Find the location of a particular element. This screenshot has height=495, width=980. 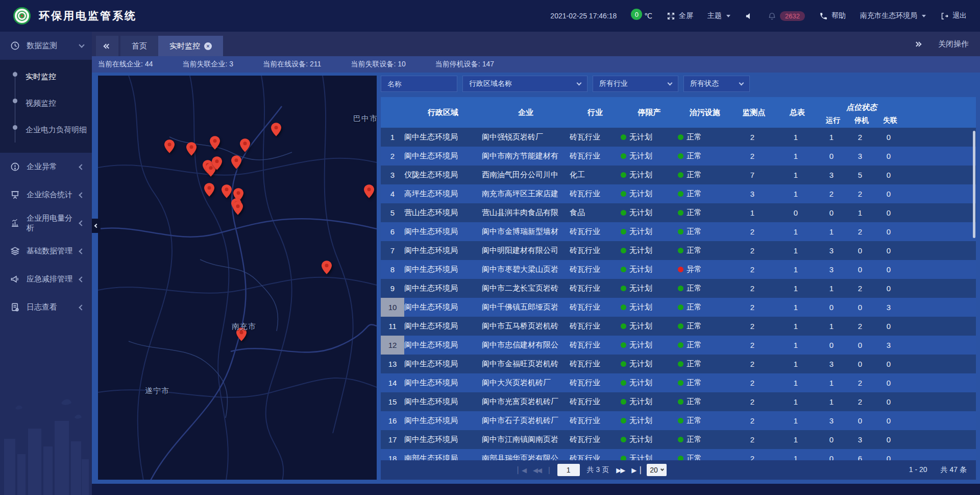

logout-button: 退出 is located at coordinates (953, 16).